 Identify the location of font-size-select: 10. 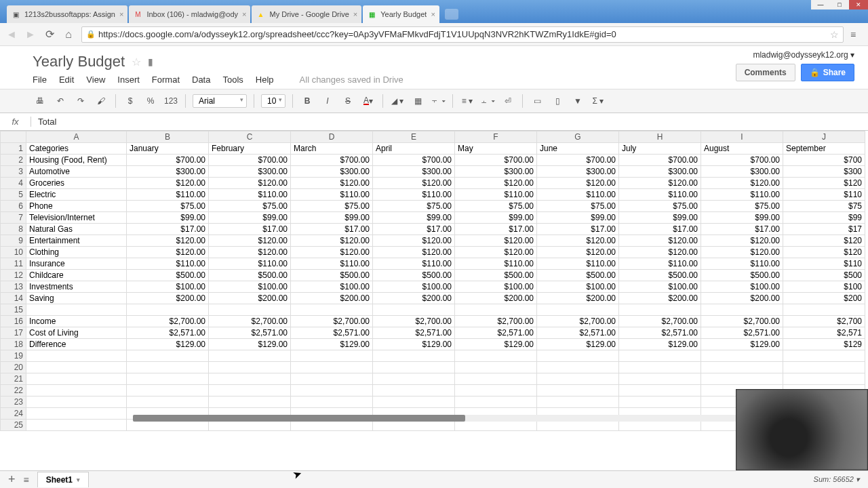
(273, 101).